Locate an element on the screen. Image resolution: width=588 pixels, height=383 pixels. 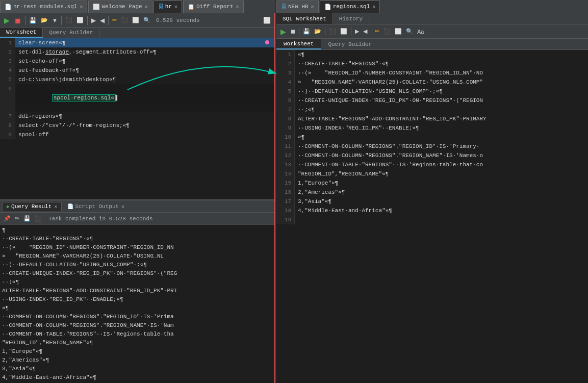
edit-btn: ✏ is located at coordinates (17, 218).